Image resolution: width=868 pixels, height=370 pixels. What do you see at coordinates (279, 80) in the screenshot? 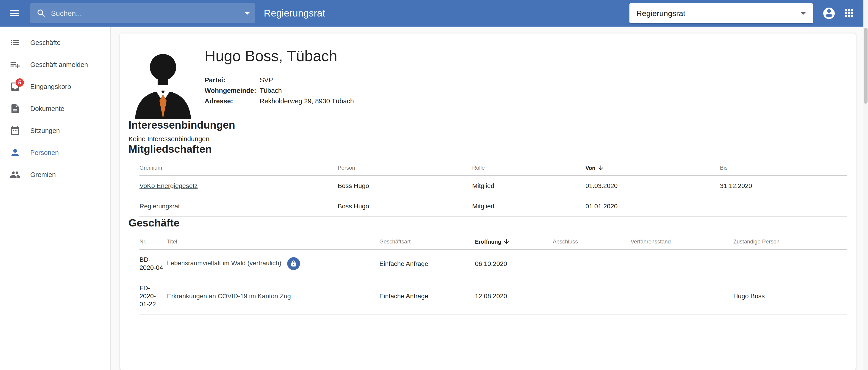
I see `field-partei: Partei: SVP` at bounding box center [279, 80].